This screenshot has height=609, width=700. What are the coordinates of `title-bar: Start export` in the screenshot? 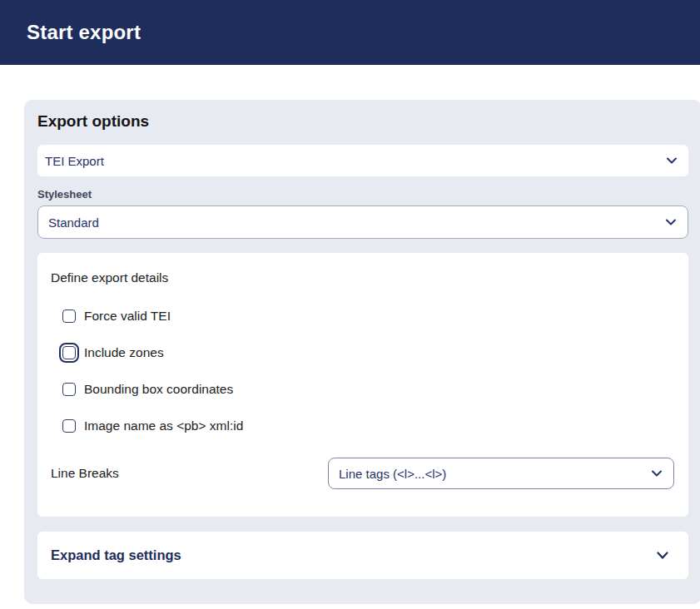 It's located at (350, 32).